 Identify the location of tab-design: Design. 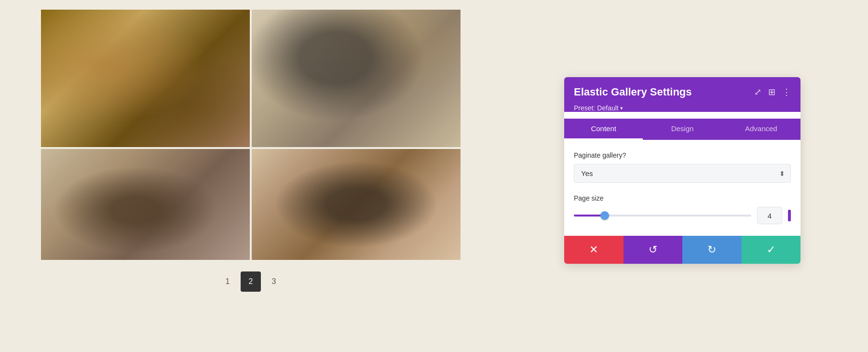
(682, 129).